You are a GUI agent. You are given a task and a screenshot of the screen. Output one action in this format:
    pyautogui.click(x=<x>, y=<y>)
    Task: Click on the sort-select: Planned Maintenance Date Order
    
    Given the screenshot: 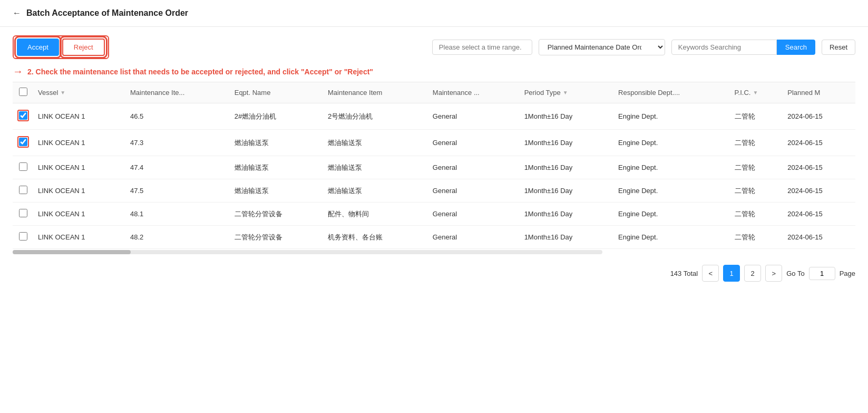 What is the action you would take?
    pyautogui.click(x=602, y=47)
    